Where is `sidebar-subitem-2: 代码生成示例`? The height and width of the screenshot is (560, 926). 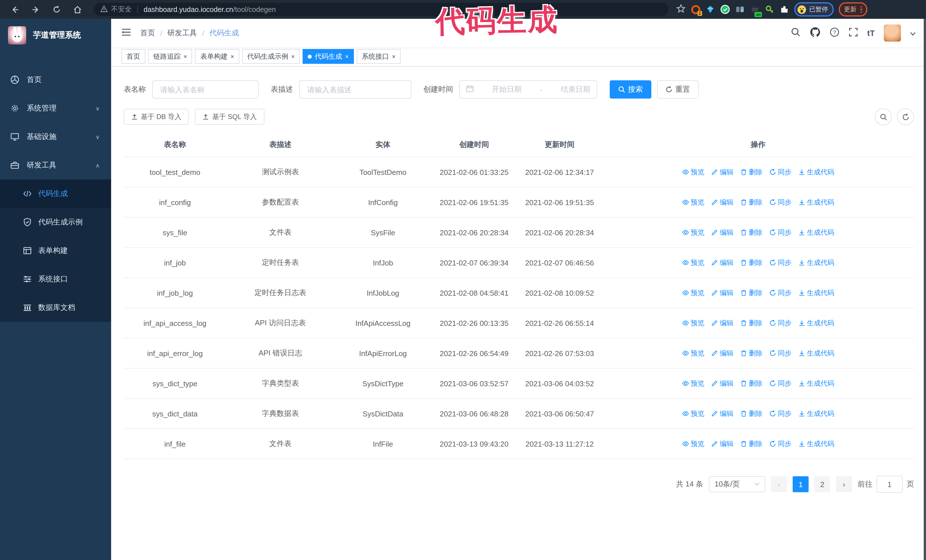
sidebar-subitem-2: 代码生成示例 is located at coordinates (56, 222).